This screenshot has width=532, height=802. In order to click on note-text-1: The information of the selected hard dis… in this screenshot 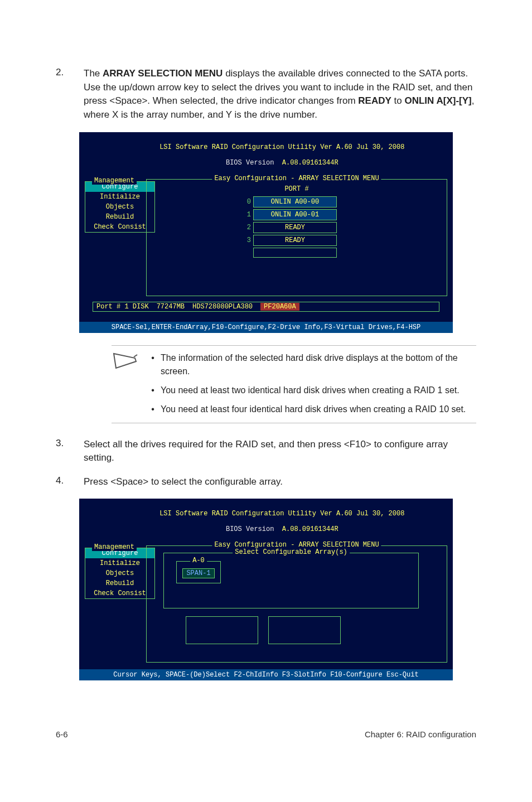, I will do `click(318, 365)`.